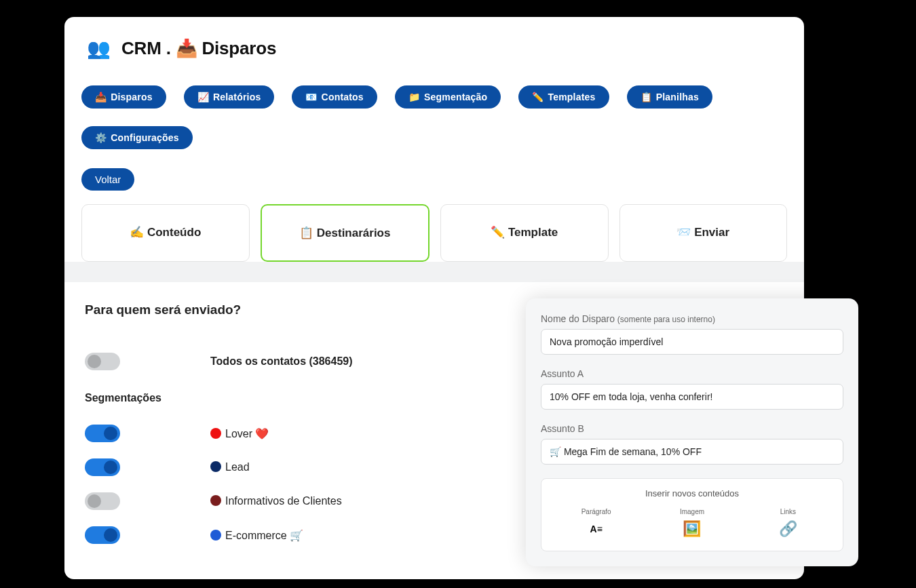  What do you see at coordinates (230, 467) in the screenshot?
I see `segment-label: Lead` at bounding box center [230, 467].